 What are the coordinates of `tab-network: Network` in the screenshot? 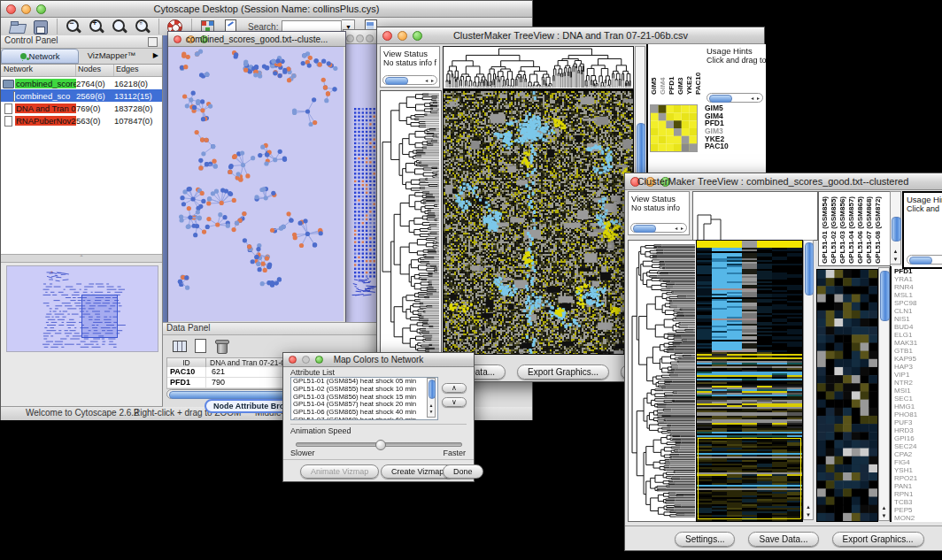 It's located at (40, 57).